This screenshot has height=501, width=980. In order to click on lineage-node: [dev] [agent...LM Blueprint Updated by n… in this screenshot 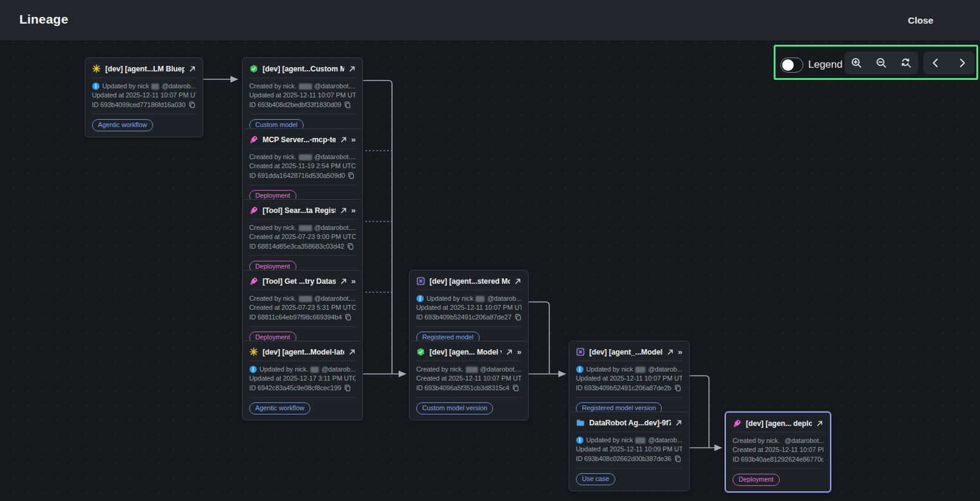, I will do `click(144, 97)`.